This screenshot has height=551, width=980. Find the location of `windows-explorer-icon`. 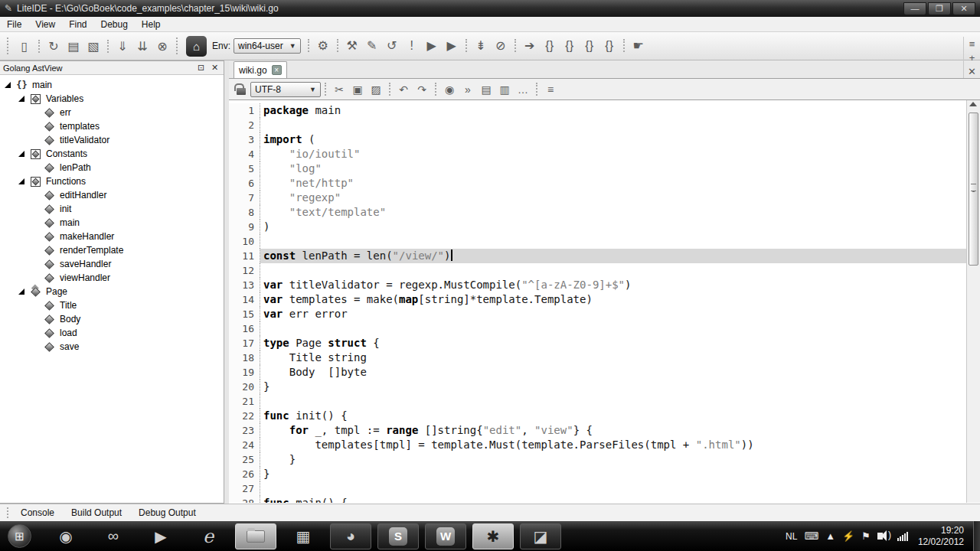

windows-explorer-icon is located at coordinates (256, 536).